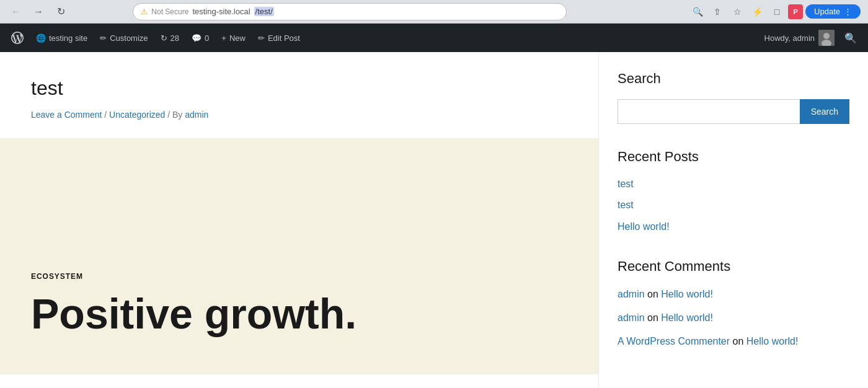  Describe the element at coordinates (654, 317) in the screenshot. I see `comment-on-2: on` at that location.